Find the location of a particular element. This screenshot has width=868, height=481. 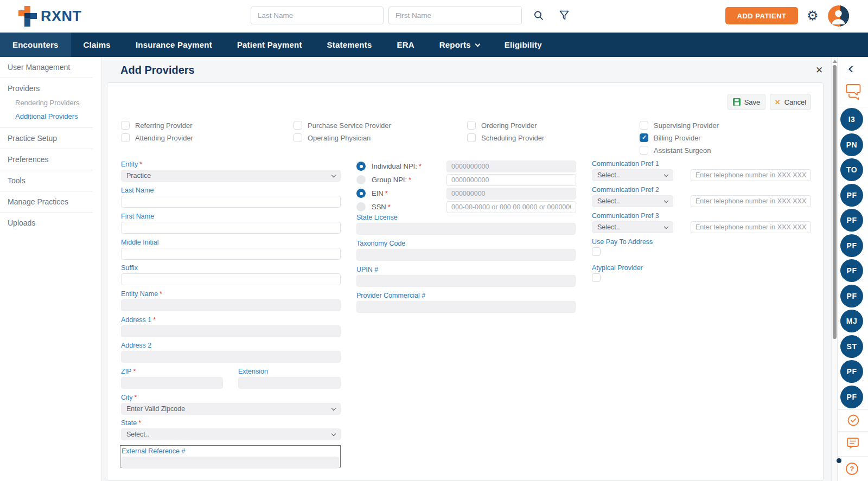

save-button: Save is located at coordinates (746, 102).